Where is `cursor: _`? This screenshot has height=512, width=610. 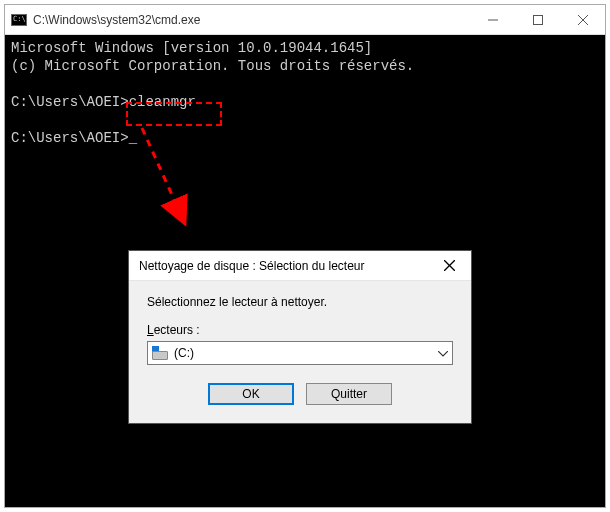
cursor: _ is located at coordinates (133, 138).